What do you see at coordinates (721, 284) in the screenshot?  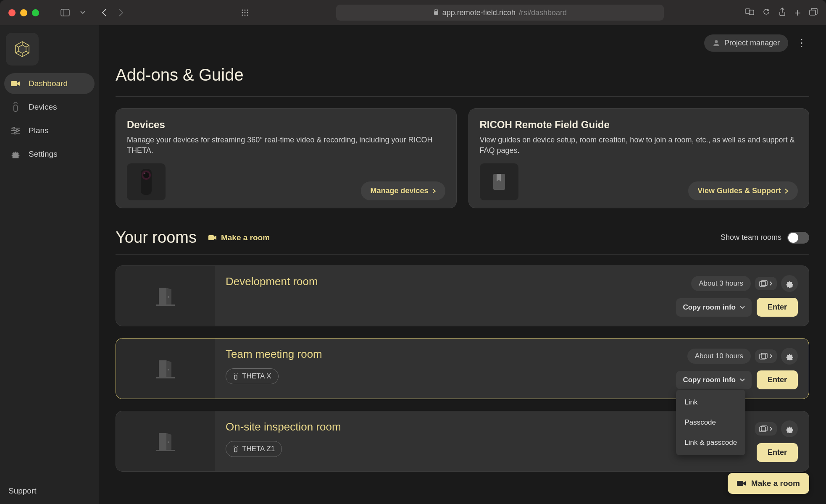 I see `room-time-badge: About 3 hours` at bounding box center [721, 284].